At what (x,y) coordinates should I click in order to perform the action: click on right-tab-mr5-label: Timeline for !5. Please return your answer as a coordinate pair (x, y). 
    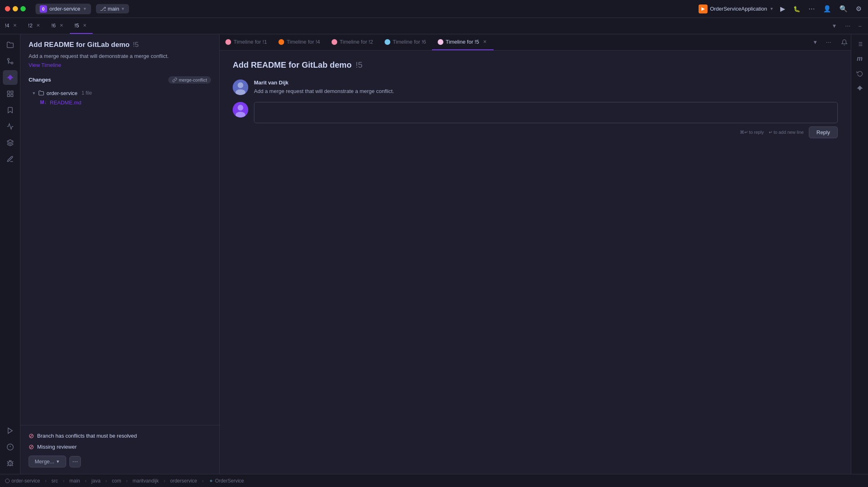
    Looking at the image, I should click on (463, 42).